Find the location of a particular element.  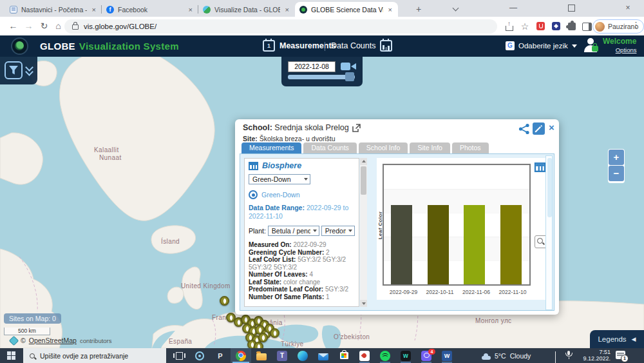

scrollbar-thumb is located at coordinates (363, 181).